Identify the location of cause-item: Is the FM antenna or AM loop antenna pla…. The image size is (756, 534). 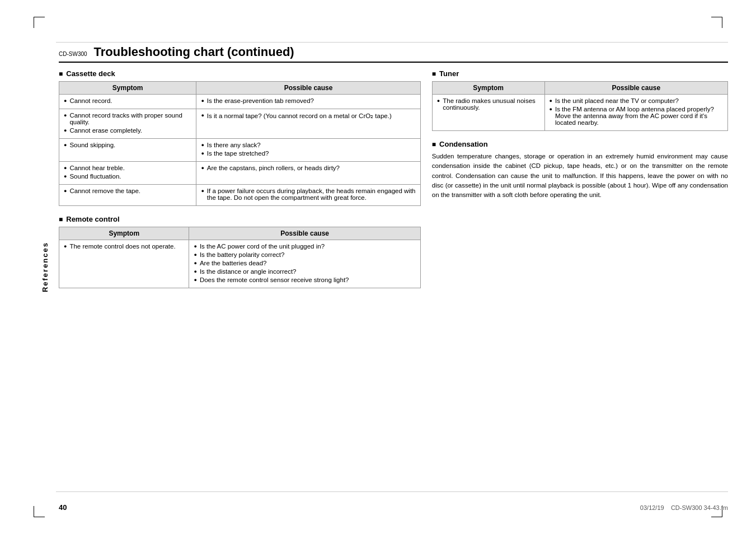
(637, 116).